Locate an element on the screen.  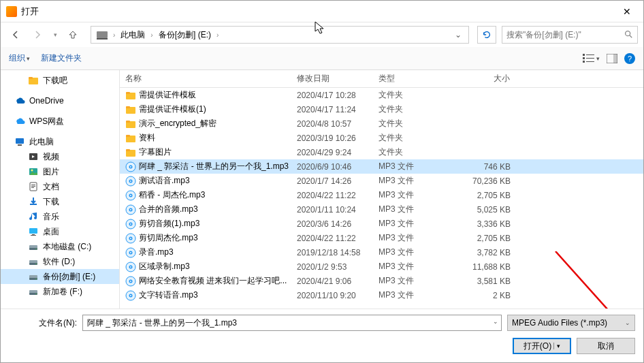
file-row: 网络安全教育视频 进来我们一起学习吧...2020/4/21 9:06MP3 文… is located at coordinates (381, 281).